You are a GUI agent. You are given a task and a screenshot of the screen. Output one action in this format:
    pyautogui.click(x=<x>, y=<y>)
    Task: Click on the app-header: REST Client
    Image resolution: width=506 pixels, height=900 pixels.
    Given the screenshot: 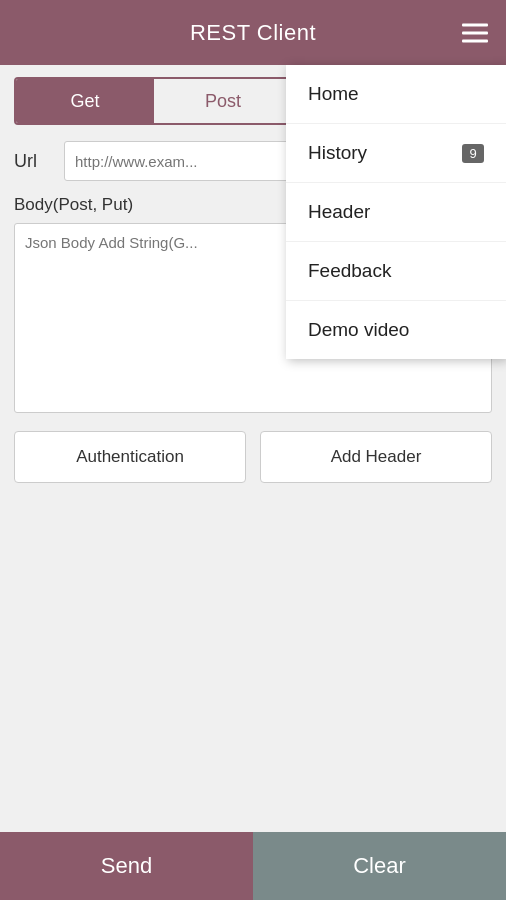 What is the action you would take?
    pyautogui.click(x=253, y=32)
    